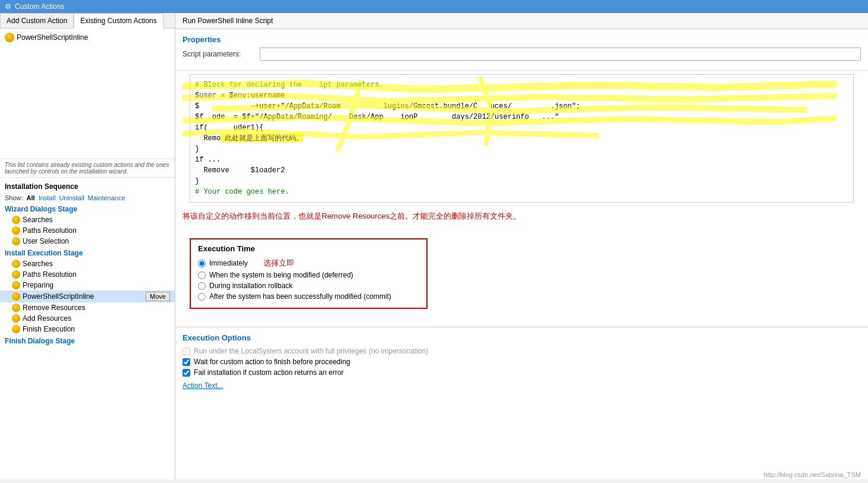 This screenshot has width=868, height=483. Describe the element at coordinates (311, 351) in the screenshot. I see `checkbox-localsystem-label: Run under the LocalSystem account with f…` at that location.